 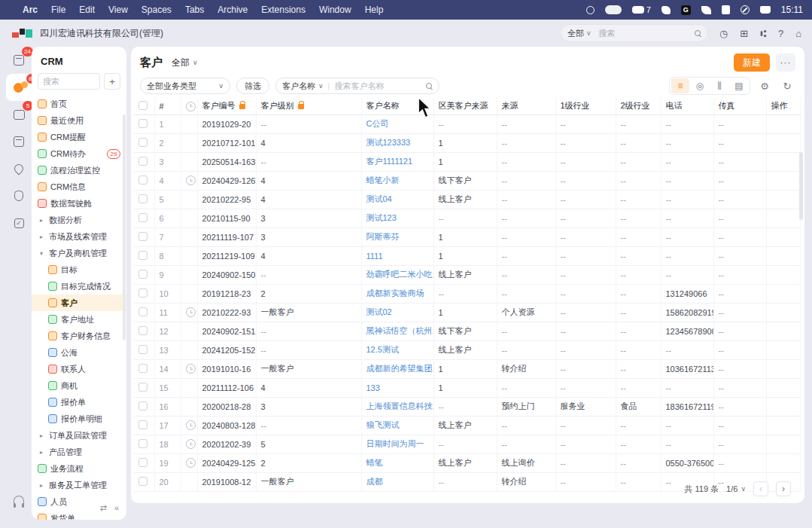 What do you see at coordinates (396, 293) in the screenshot?
I see `customer-name-link: 成都新实验商场` at bounding box center [396, 293].